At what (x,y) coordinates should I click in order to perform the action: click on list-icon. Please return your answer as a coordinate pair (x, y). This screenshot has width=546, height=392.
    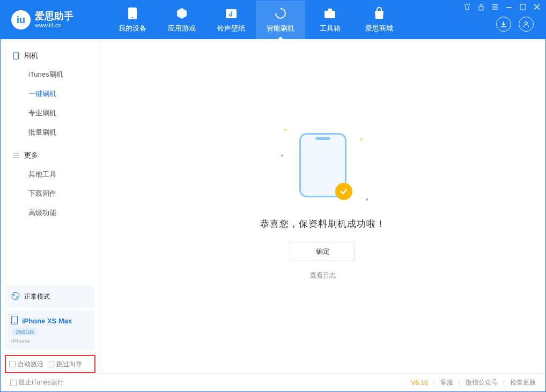
    Looking at the image, I should click on (16, 156).